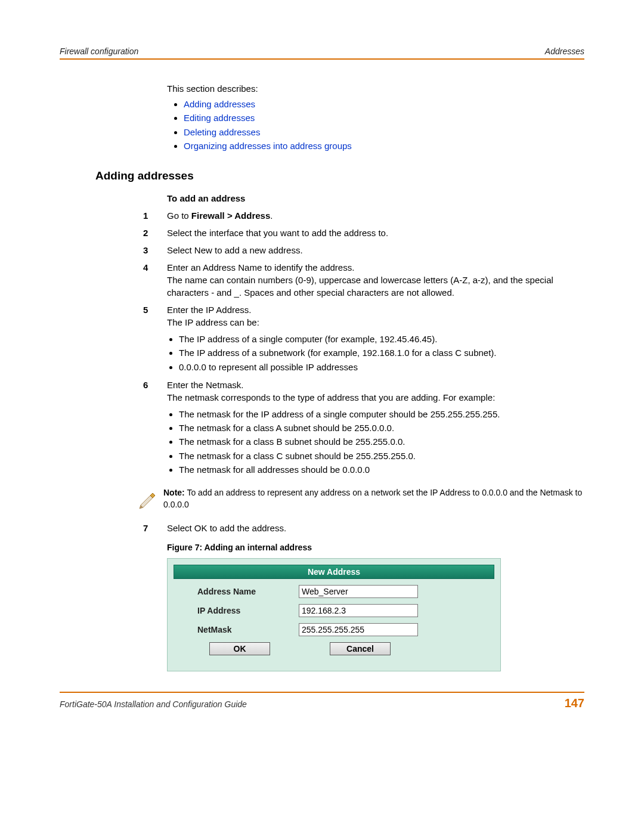 The image size is (644, 833). What do you see at coordinates (334, 572) in the screenshot?
I see `figure-titlebar: New Address` at bounding box center [334, 572].